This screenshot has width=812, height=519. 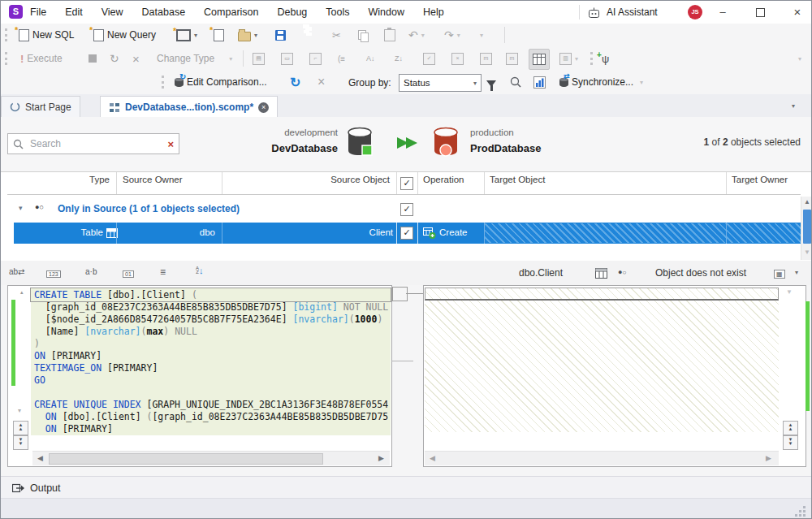 I want to click on group-button: (≡, so click(x=341, y=58).